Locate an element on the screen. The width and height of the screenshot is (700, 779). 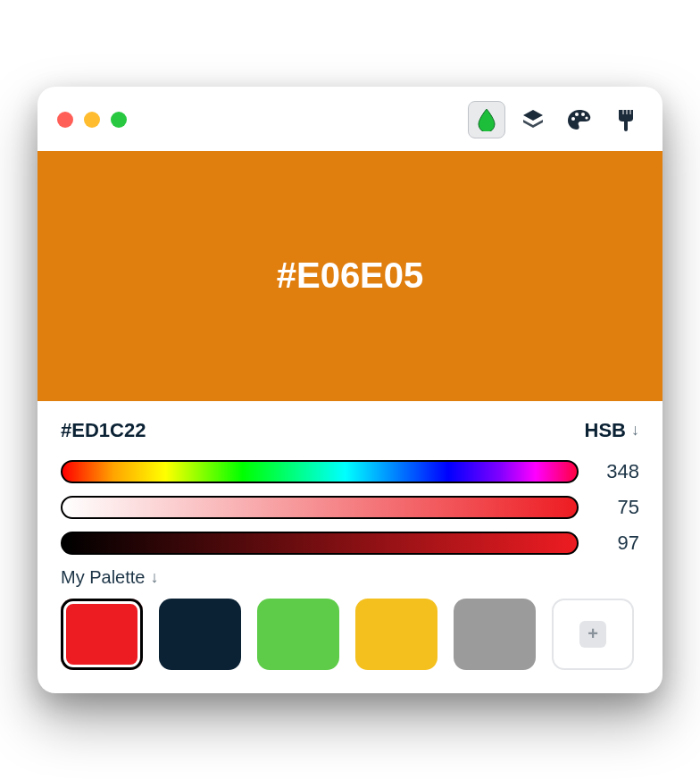
palette-swatches: + is located at coordinates (350, 634).